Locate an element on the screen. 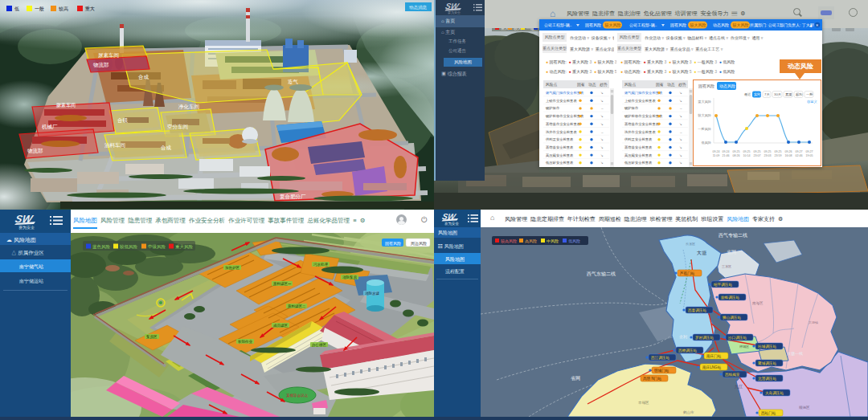  svg-text: 消防泵房 is located at coordinates (350, 277).